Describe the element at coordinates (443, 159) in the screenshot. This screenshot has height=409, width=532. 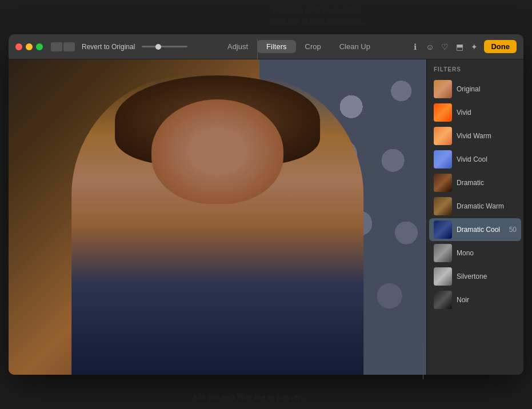
I see `filter-thumb-vivid-cool` at that location.